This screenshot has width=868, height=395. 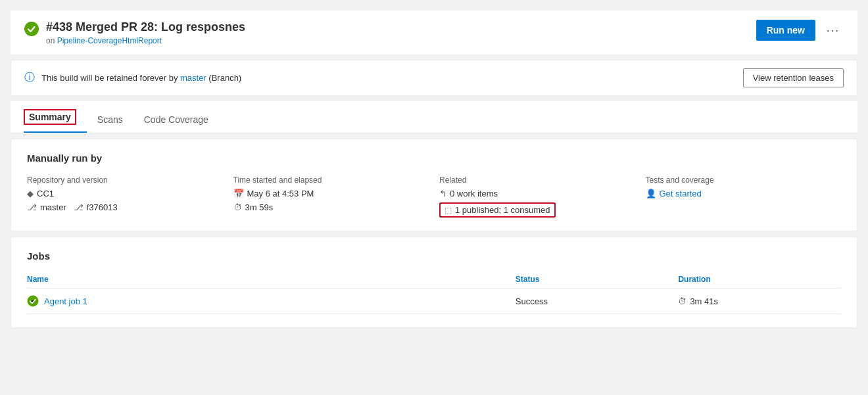 What do you see at coordinates (651, 193) in the screenshot?
I see `test-icon: 👤` at bounding box center [651, 193].